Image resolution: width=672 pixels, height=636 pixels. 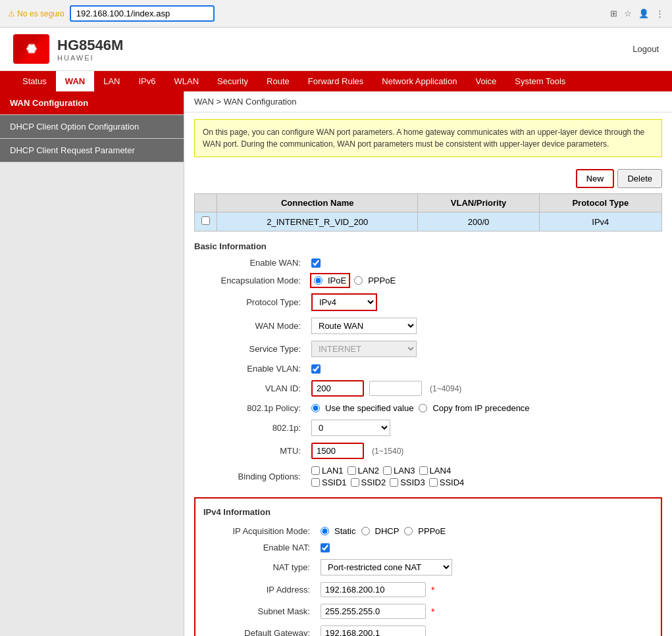 What do you see at coordinates (428, 531) in the screenshot?
I see `ip-mode-row: IP Acquisition Mode: Static DHCP PPPoE` at bounding box center [428, 531].